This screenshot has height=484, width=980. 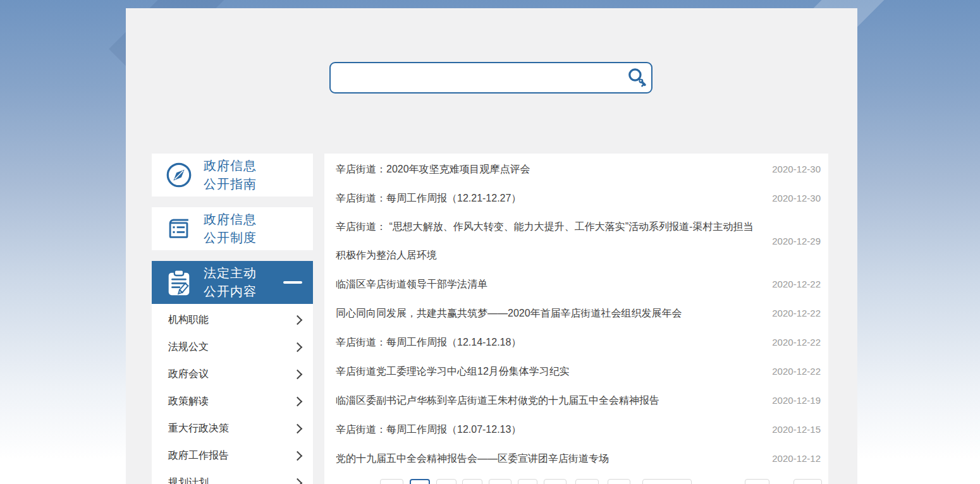 What do you see at coordinates (188, 374) in the screenshot?
I see `menu-item-label: 政府会议` at bounding box center [188, 374].